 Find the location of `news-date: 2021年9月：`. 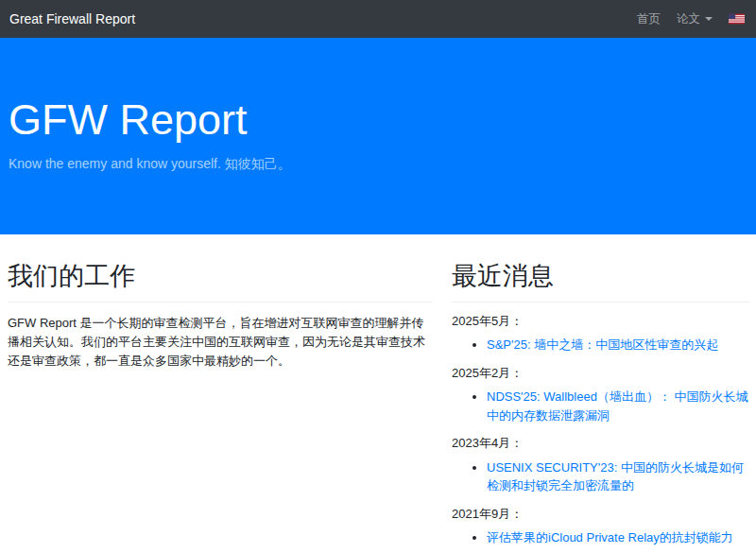

news-date: 2021年9月： is located at coordinates (601, 514).